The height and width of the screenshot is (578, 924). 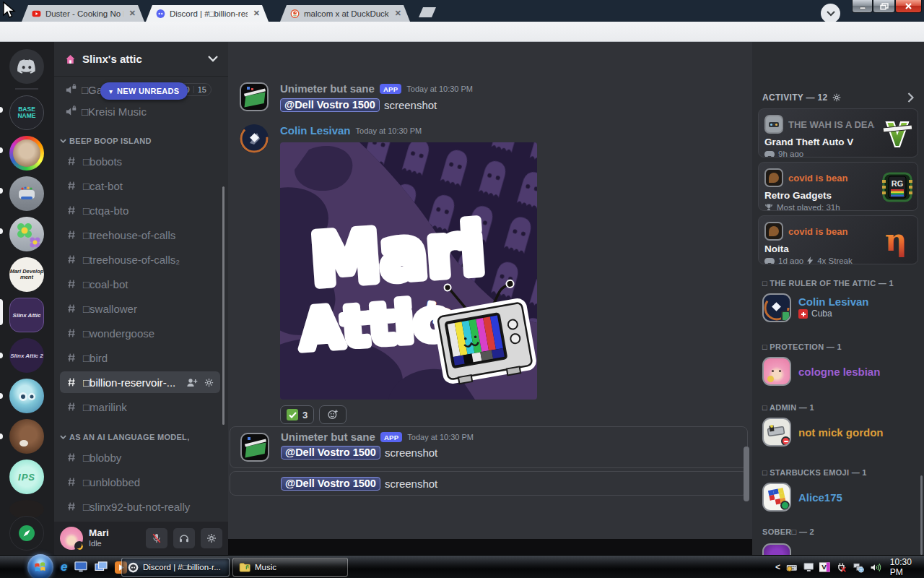 What do you see at coordinates (27, 153) in the screenshot?
I see `server-cat` at bounding box center [27, 153].